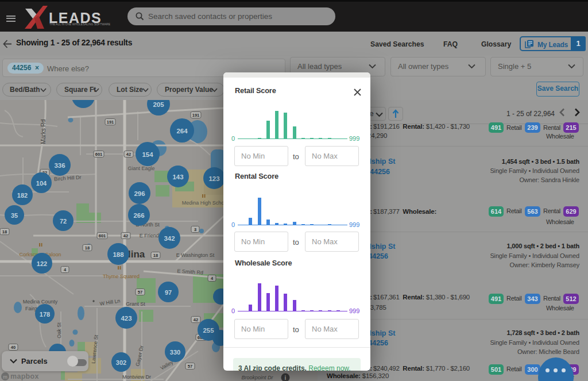 Image resolution: width=588 pixels, height=381 pixels. What do you see at coordinates (25, 376) in the screenshot?
I see `svg-text: mapbox` at bounding box center [25, 376].